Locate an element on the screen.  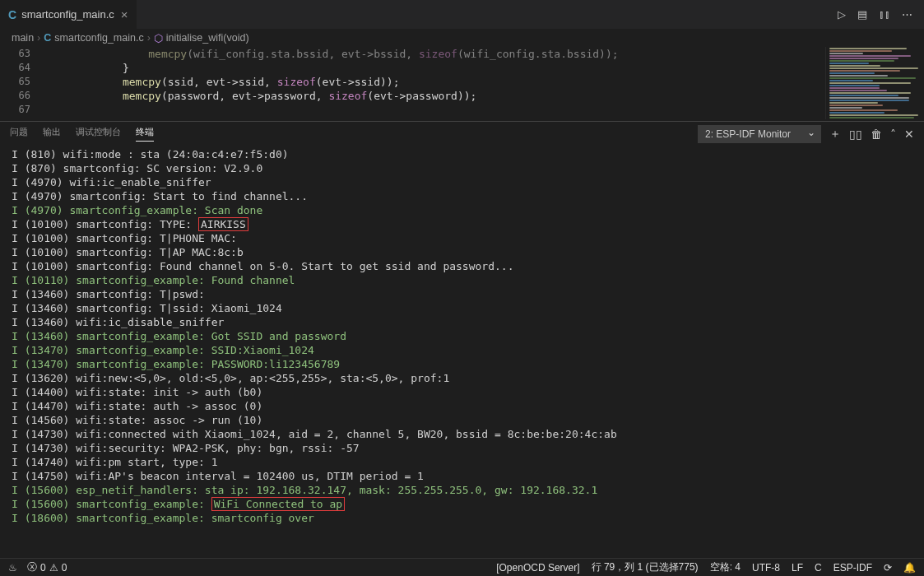
warning-icon: ⚠ is located at coordinates (54, 568).